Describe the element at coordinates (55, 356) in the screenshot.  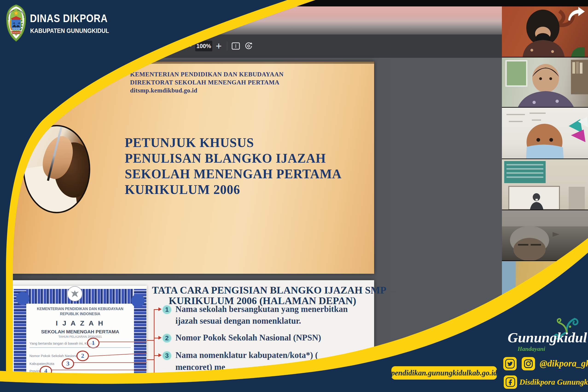
I see `ijazah-field-2-label: Nomor Pokok Sekolah Nasional :` at that location.